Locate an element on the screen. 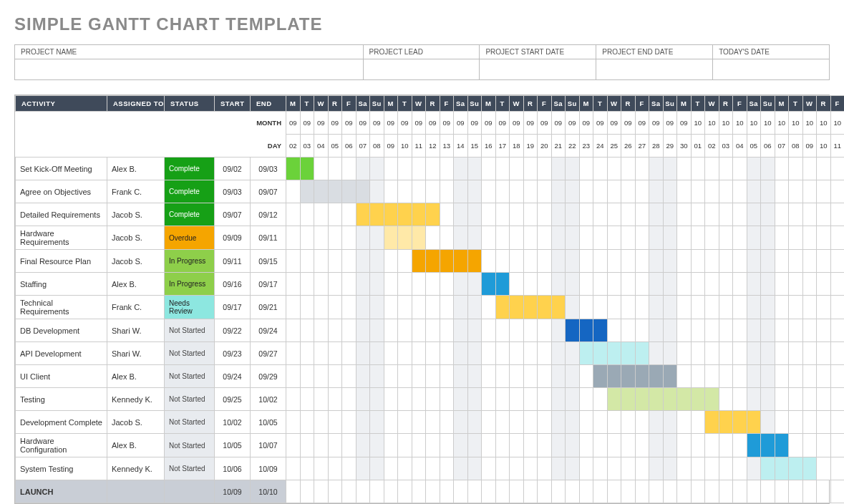 This screenshot has width=844, height=504. assigned-cell: Jacob S. is located at coordinates (136, 238).